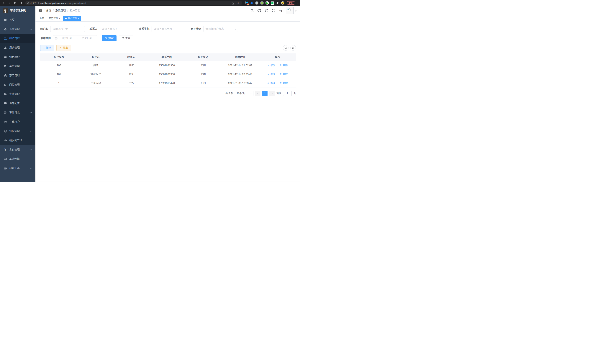 Image resolution: width=600 pixels, height=364 pixels. What do you see at coordinates (272, 3) in the screenshot?
I see `extension-chat-icon` at bounding box center [272, 3].